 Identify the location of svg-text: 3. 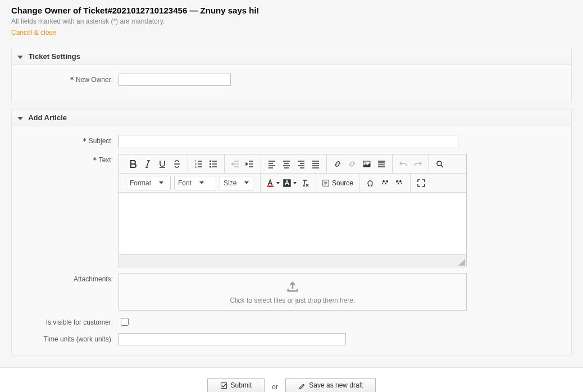
(195, 167).